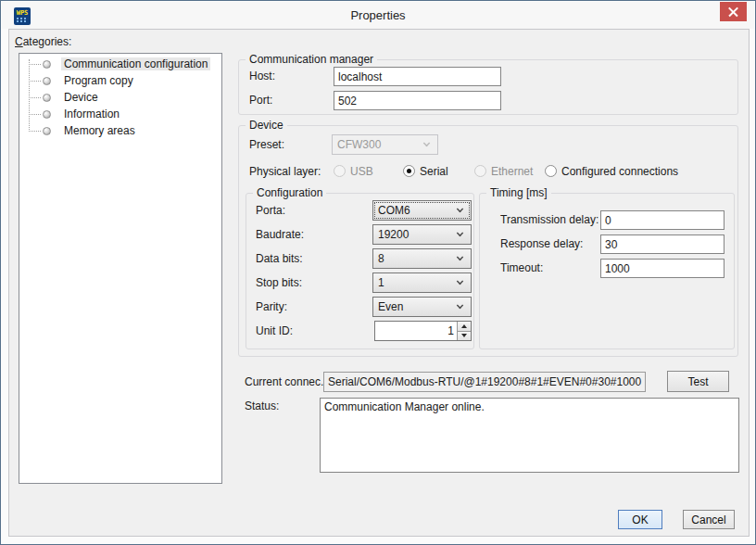 This screenshot has width=756, height=545. Describe the element at coordinates (280, 234) in the screenshot. I see `baudrate-label: Baudrate:` at that location.